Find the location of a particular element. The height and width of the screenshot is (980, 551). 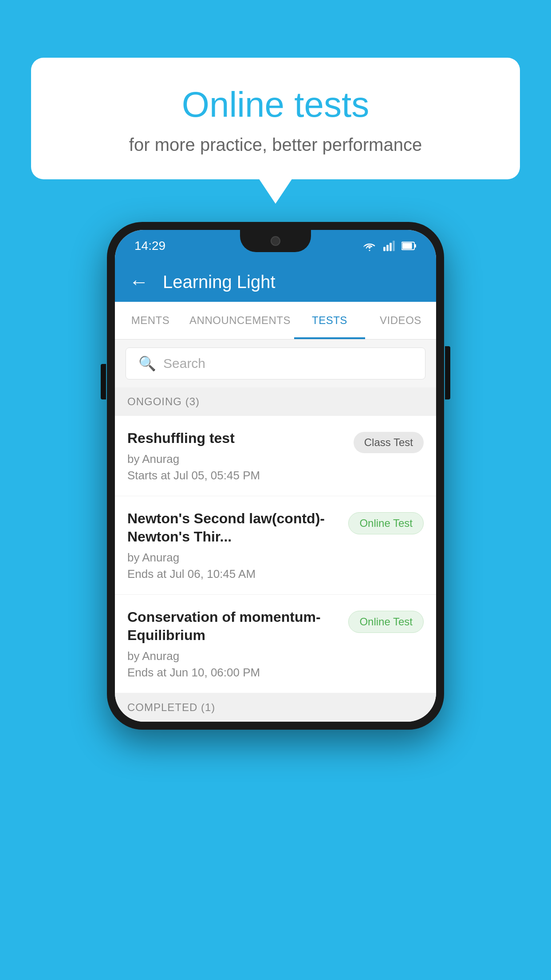

search-box: 🔍 Search is located at coordinates (276, 364).